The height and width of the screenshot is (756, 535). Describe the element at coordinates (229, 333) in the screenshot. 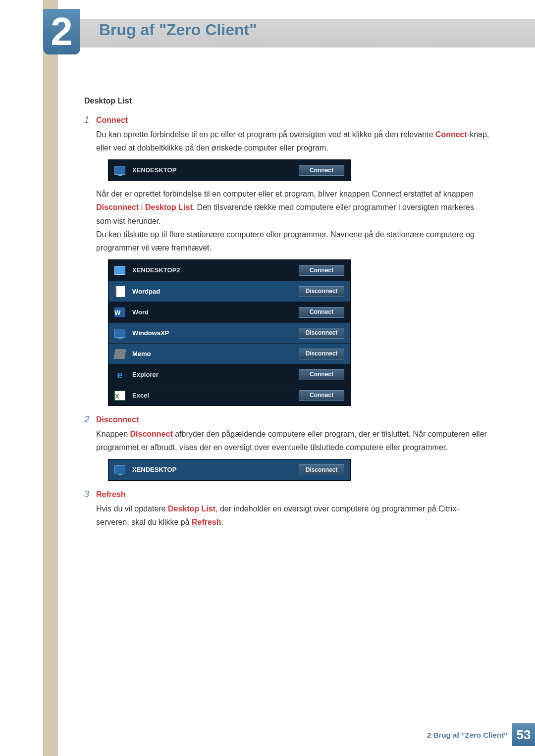

I see `list-item: WindowsXPDisconnect` at that location.